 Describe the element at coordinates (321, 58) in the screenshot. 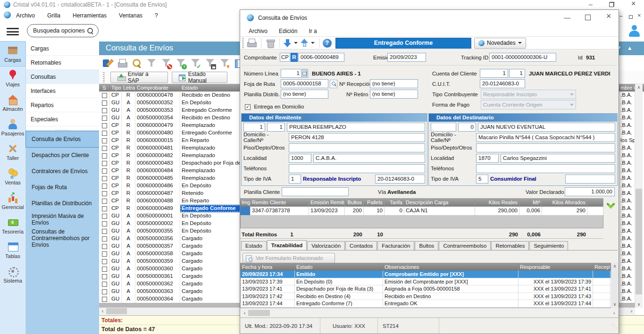

I see `comprobante-numero-field: 0006-00000489` at that location.